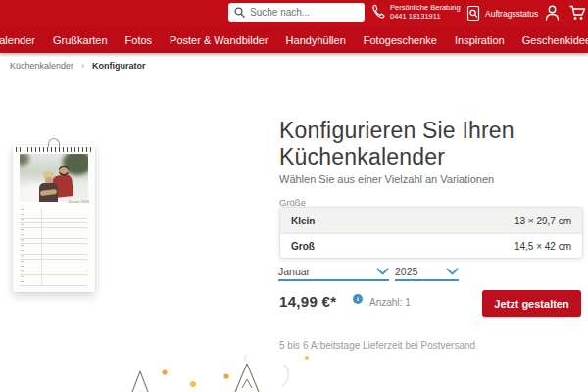 The image size is (588, 392). Describe the element at coordinates (397, 144) in the screenshot. I see `page-title: Konfigurieren Sie Ihren Küchenkalender` at that location.